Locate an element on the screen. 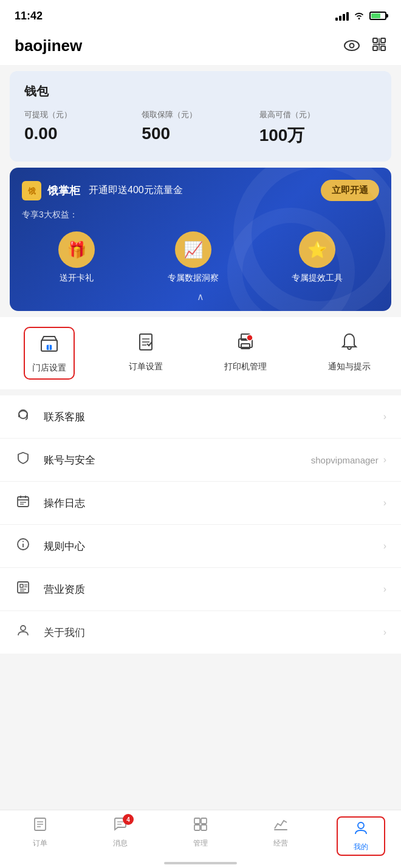 This screenshot has height=868, width=401. header-actions is located at coordinates (365, 46).